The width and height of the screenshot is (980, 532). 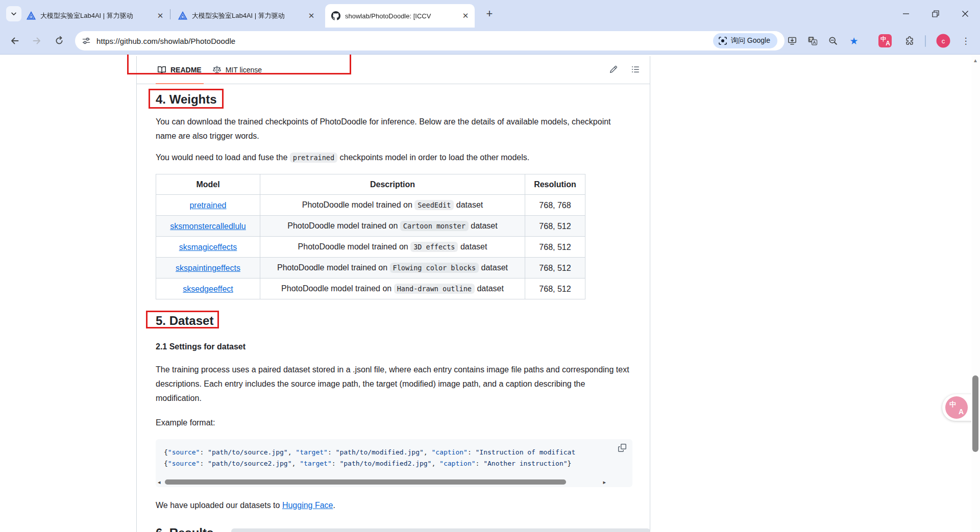 I want to click on tab-title: showlab/PhotoDoodle: [ICCV, so click(x=402, y=16).